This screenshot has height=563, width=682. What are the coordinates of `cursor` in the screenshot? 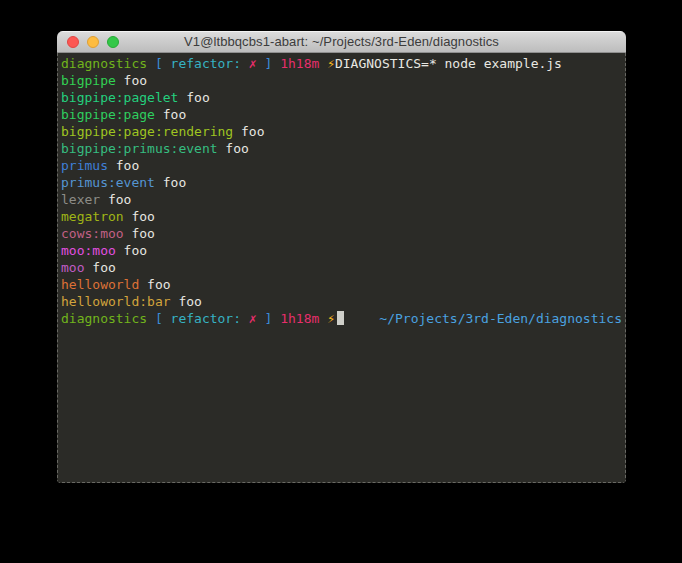 It's located at (340, 318).